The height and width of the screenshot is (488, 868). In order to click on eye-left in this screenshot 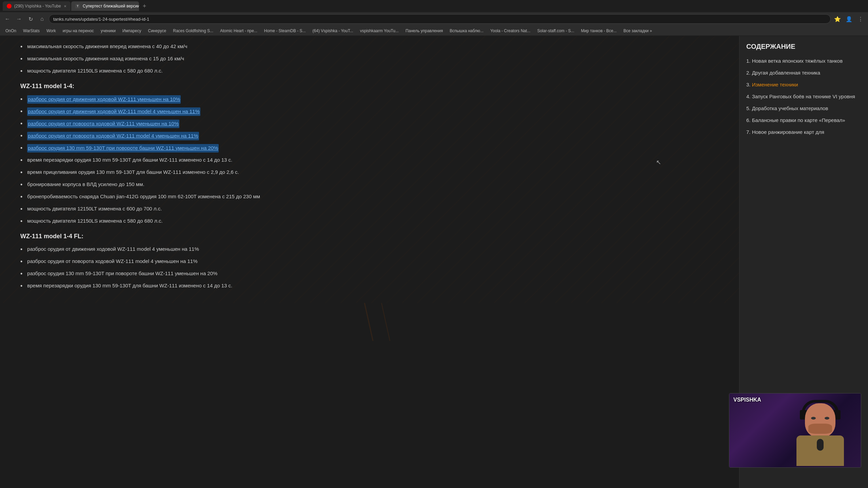, I will do `click(813, 418)`.